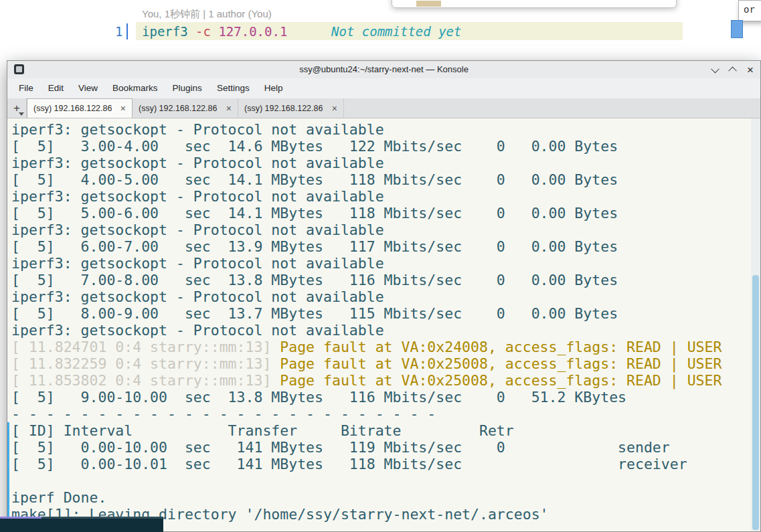 Image resolution: width=761 pixels, height=532 pixels. What do you see at coordinates (386, 347) in the screenshot?
I see `terminal-line: [ 11.824701 0:4 starry::mm:13] Page faul…` at bounding box center [386, 347].